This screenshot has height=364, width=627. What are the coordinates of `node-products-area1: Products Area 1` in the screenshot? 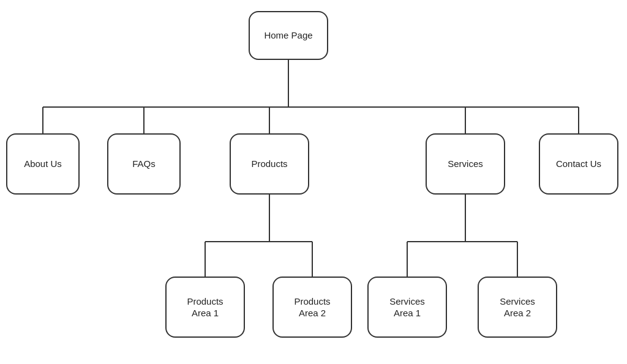 It's located at (205, 307).